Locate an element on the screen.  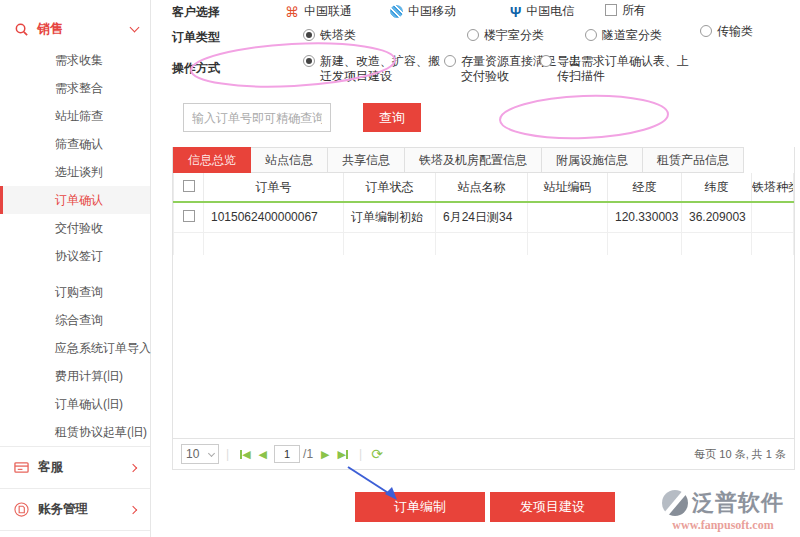
sidebar-item-agreement-sign: 协议签订 is located at coordinates (75, 256).